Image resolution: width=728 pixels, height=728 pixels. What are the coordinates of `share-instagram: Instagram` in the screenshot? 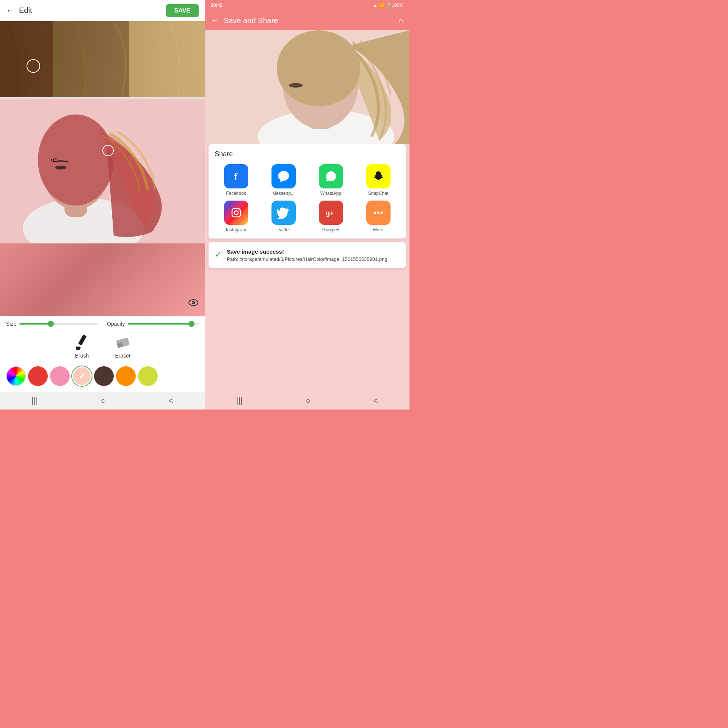 It's located at (236, 217).